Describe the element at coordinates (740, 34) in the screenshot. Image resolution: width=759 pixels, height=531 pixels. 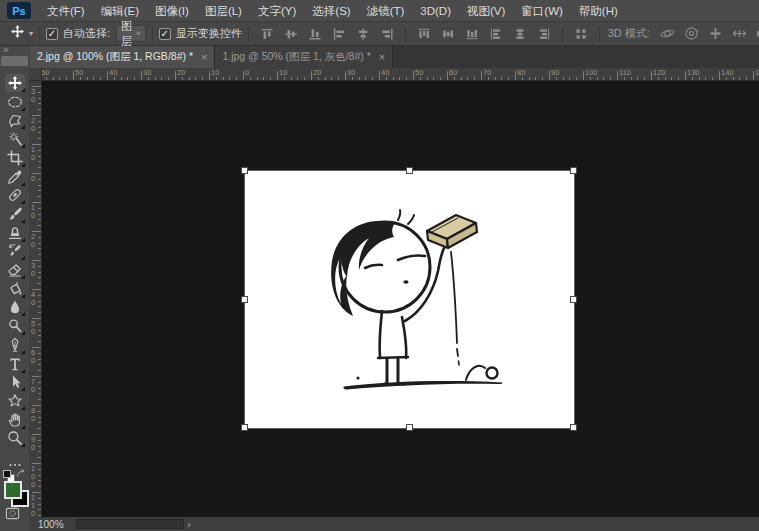
I see `slide-3d-camera-icon` at that location.